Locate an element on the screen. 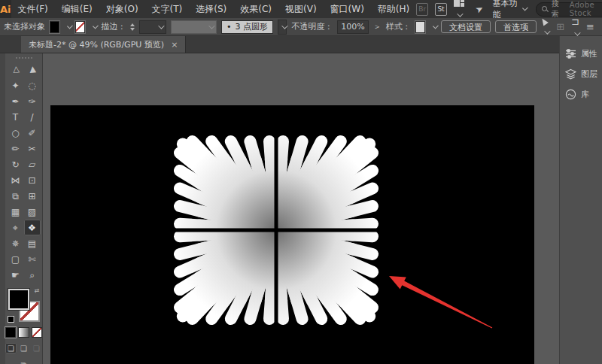  dock-item-properties: 属性 is located at coordinates (581, 54).